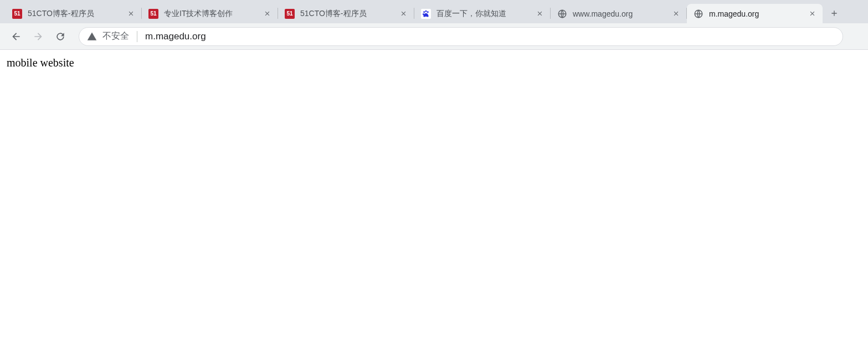 This screenshot has width=868, height=339. Describe the element at coordinates (60, 37) in the screenshot. I see `reload-button` at that location.